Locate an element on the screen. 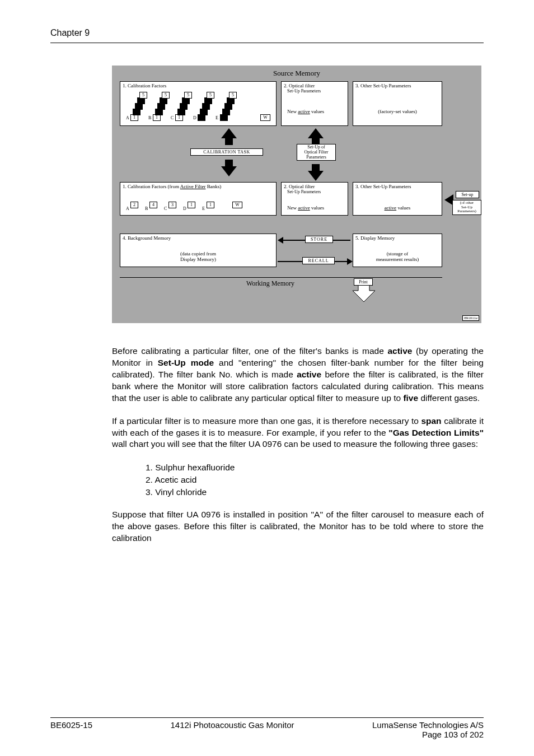  block-display-memory: 5. Display Memory (storage ofmeasurement… is located at coordinates (397, 250).